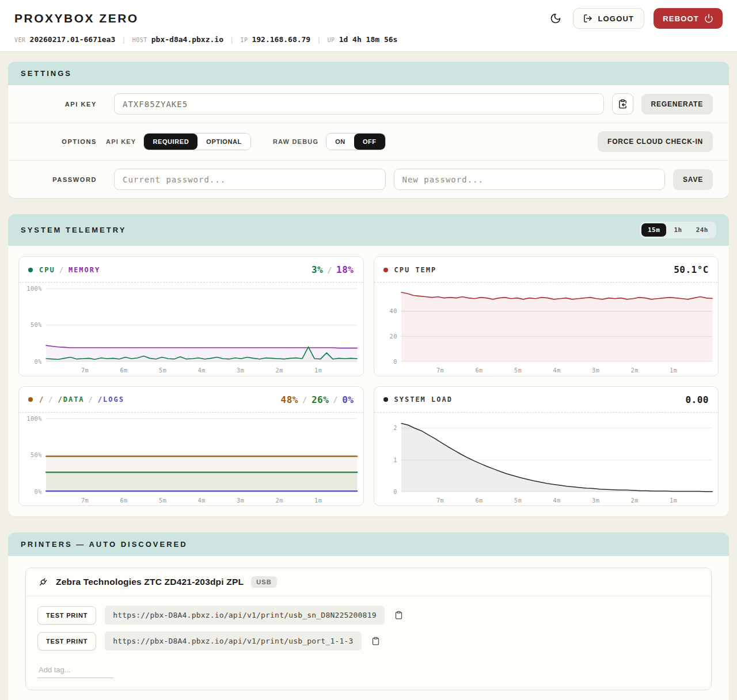 This screenshot has height=700, width=737. I want to click on disks-plot: 100%50%0%7m6m5m4m3m2m1m, so click(191, 459).